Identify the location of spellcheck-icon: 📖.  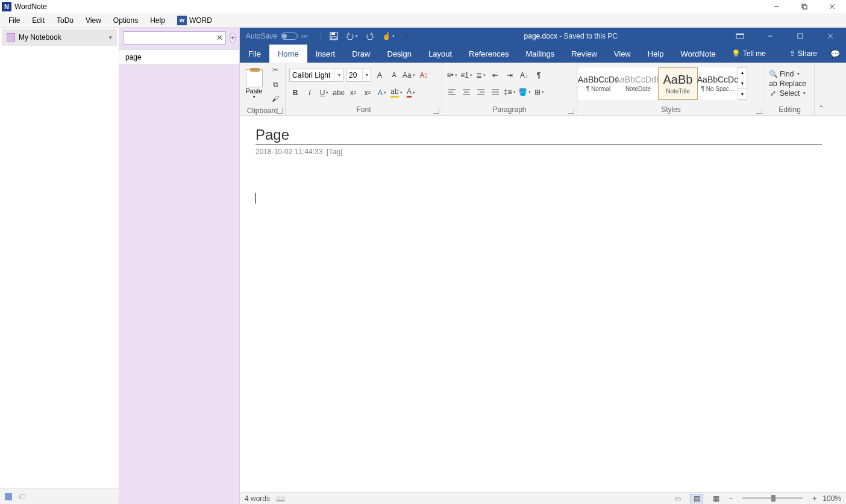
(281, 499).